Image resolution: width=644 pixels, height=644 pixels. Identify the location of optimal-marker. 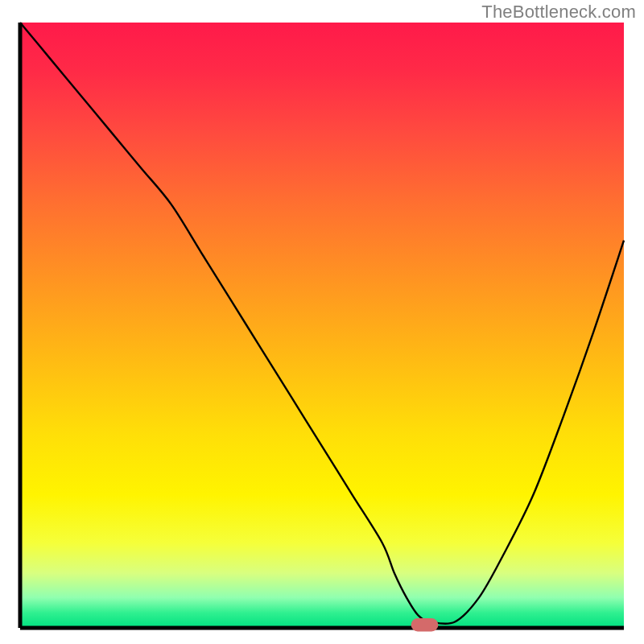
(425, 625).